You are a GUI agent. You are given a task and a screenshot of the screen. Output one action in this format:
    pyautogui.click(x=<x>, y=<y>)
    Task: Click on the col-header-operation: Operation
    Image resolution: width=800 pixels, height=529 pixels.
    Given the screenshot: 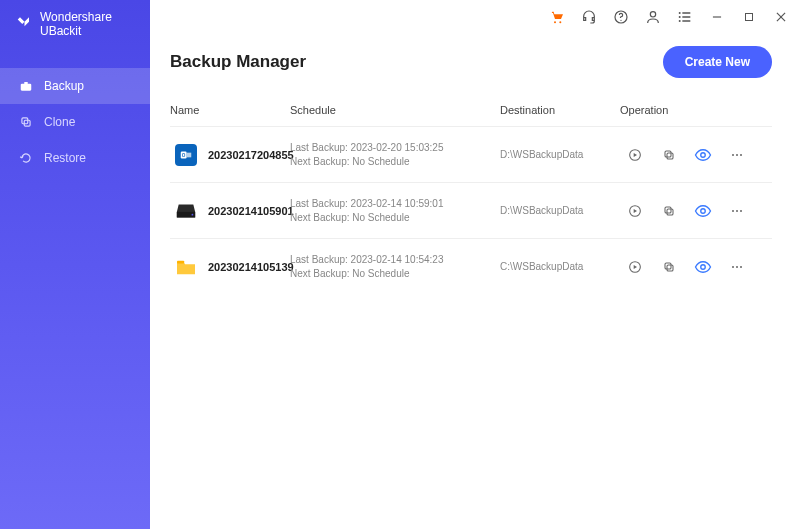 What is the action you would take?
    pyautogui.click(x=696, y=110)
    